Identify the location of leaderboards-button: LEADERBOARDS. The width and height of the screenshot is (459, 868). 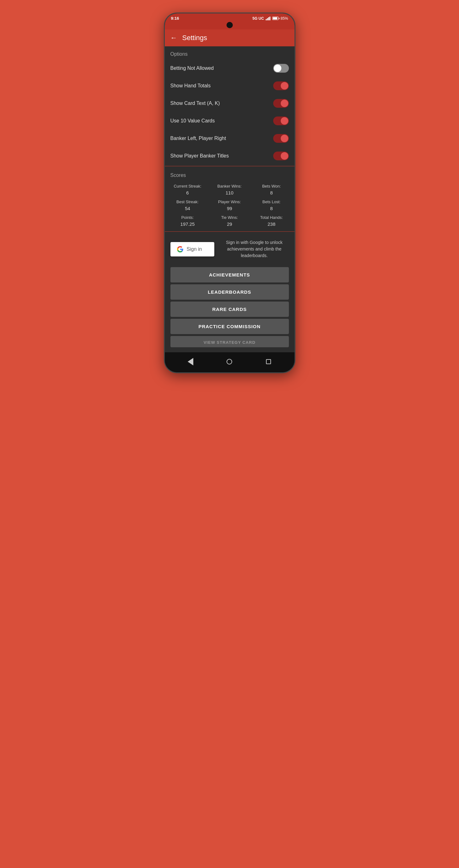
(230, 292).